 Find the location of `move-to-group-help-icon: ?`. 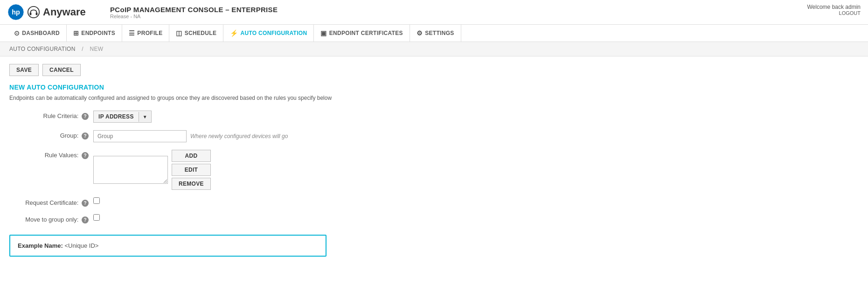

move-to-group-help-icon: ? is located at coordinates (85, 220).